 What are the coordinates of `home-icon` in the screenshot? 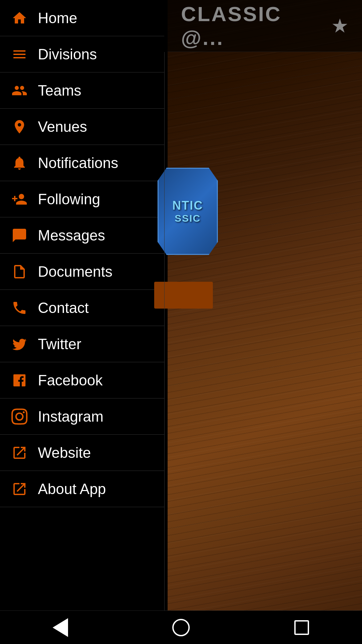 It's located at (19, 18).